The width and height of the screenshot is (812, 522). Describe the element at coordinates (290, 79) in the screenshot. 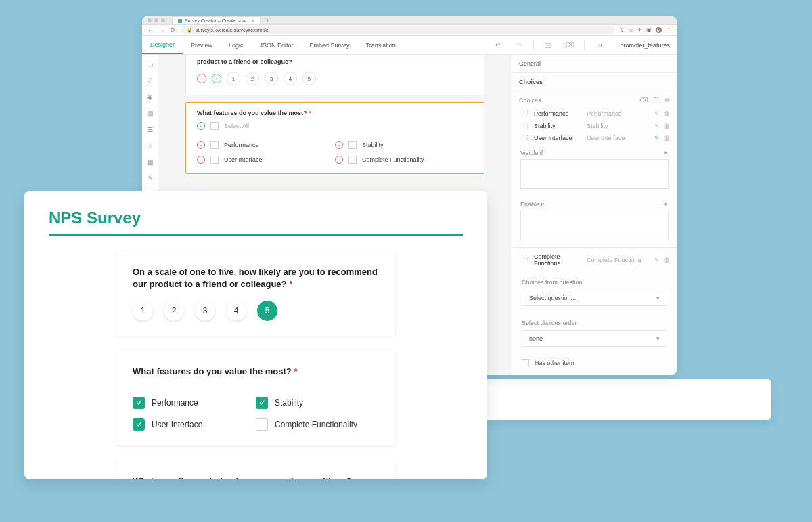

I see `scale-option: 4` at that location.